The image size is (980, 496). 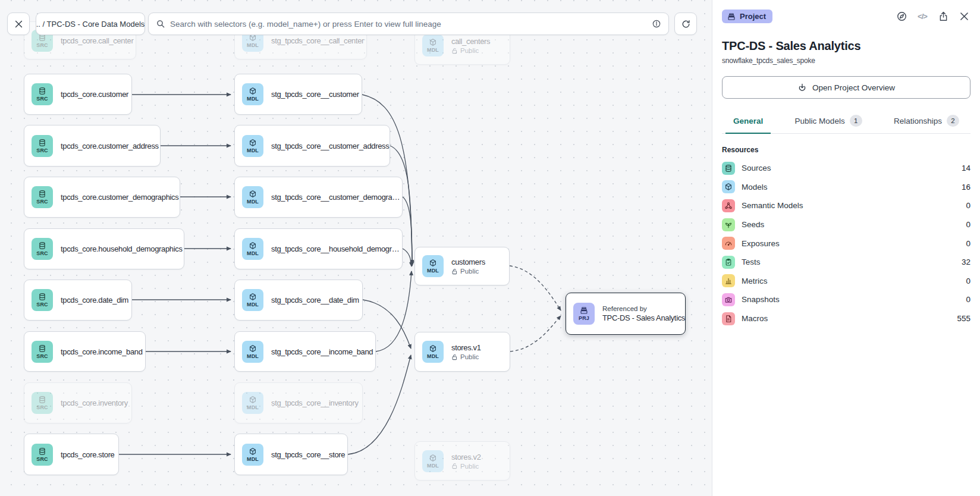 I want to click on tab-relationships: Relationships2, so click(x=926, y=123).